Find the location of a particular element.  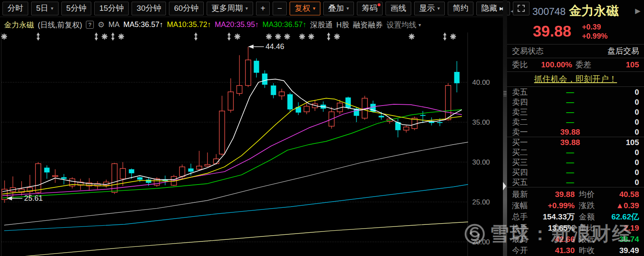

display-button: 显示 ▾ is located at coordinates (429, 8).